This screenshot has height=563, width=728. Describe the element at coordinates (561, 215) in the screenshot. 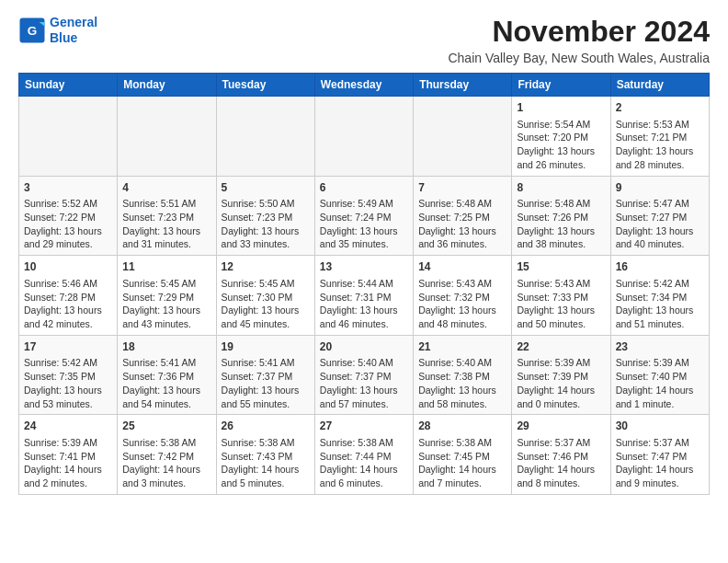

I see `calendar-cell: 8Sunrise: 5:48 AM Sunset: 7:26 PM Daylig…` at that location.